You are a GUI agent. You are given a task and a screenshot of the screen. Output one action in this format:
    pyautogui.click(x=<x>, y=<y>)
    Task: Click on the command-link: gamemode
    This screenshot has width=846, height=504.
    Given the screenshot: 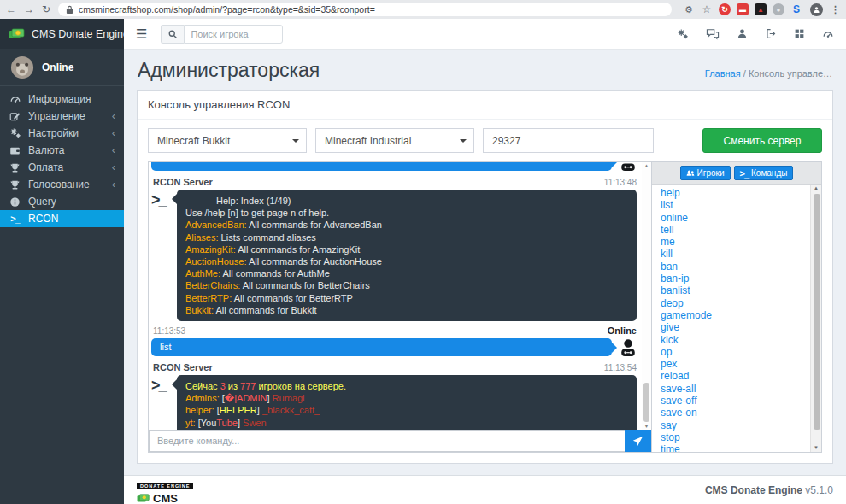 What is the action you would take?
    pyautogui.click(x=735, y=315)
    